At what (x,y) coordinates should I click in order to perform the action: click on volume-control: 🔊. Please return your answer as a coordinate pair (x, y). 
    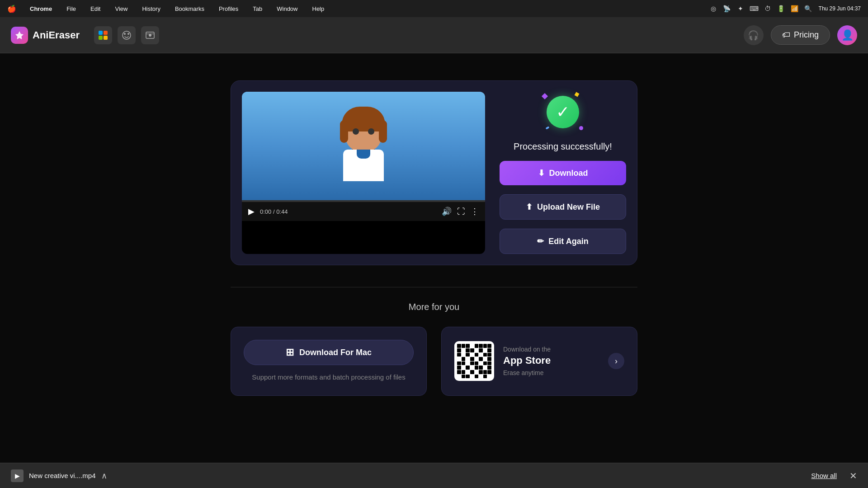
    Looking at the image, I should click on (447, 211).